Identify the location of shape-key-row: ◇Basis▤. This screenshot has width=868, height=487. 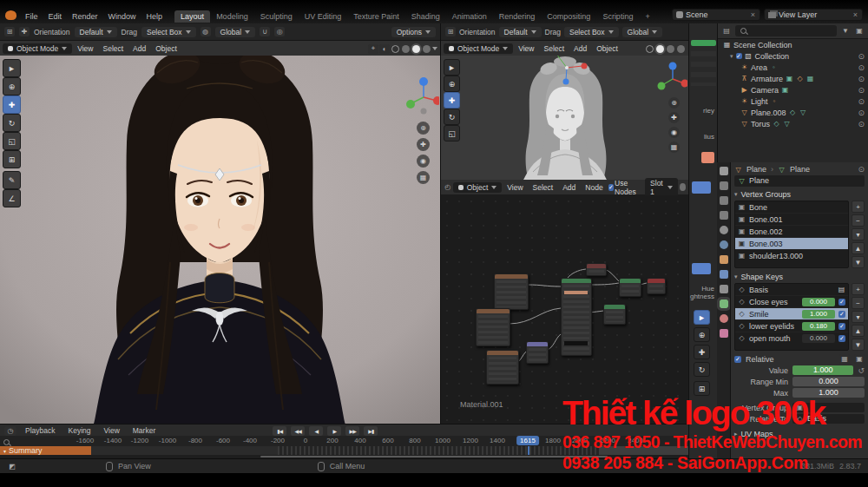
(792, 290).